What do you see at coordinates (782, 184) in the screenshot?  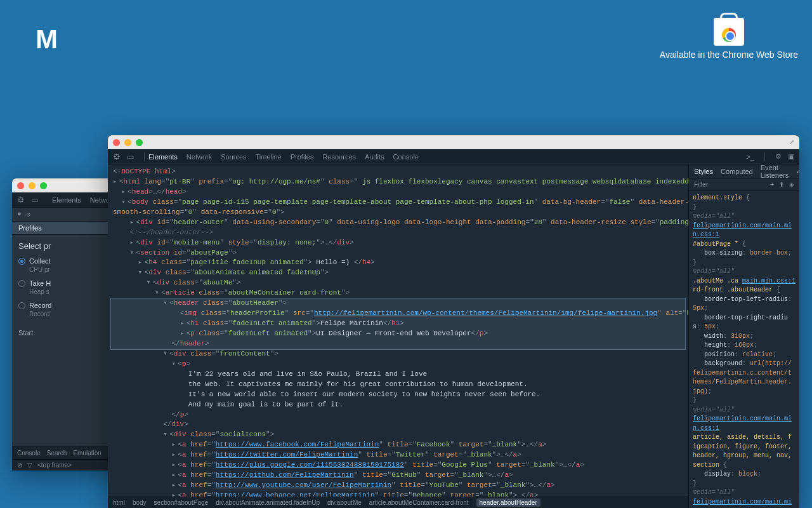 I see `pin-icon: ⬆` at bounding box center [782, 184].